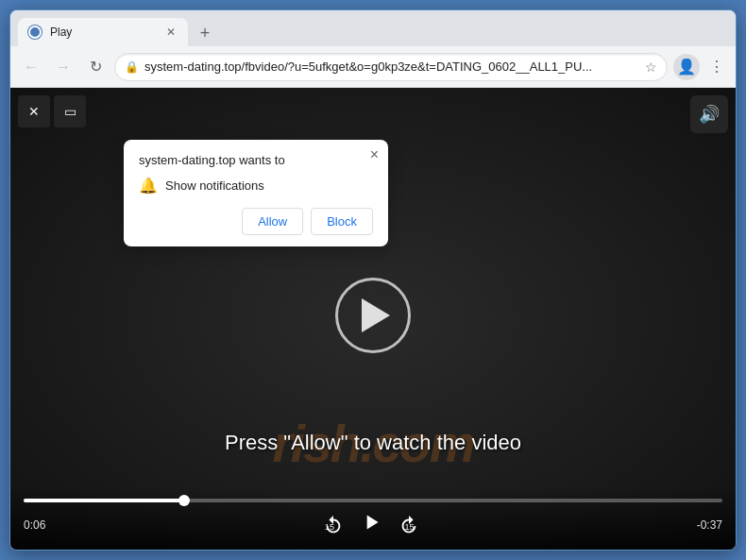  What do you see at coordinates (171, 32) in the screenshot?
I see `tab-close-button: ✕` at bounding box center [171, 32].